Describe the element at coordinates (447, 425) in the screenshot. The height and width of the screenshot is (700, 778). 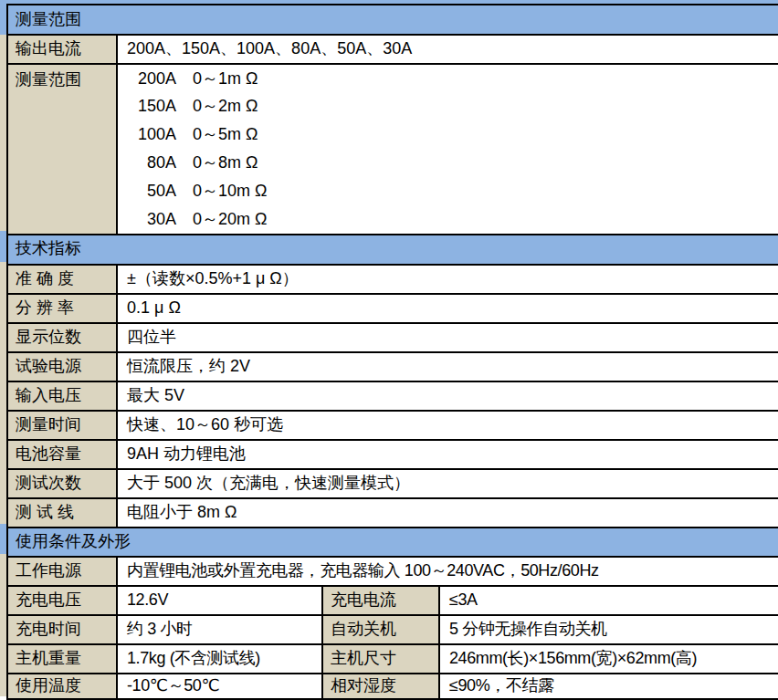
I see `spec-value: 快速、10～60 秒可选` at that location.